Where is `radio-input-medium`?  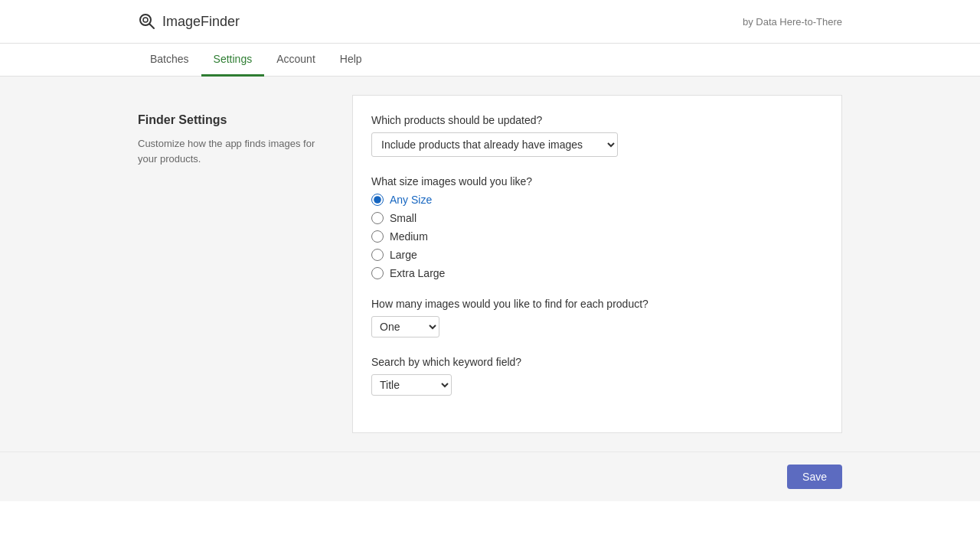 radio-input-medium is located at coordinates (377, 236).